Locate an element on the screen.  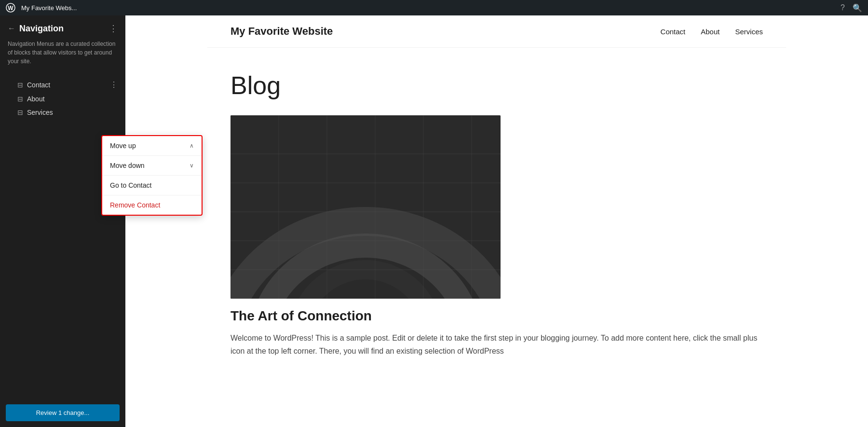
context-menu-remove-contact: Remove Contact is located at coordinates (152, 205).